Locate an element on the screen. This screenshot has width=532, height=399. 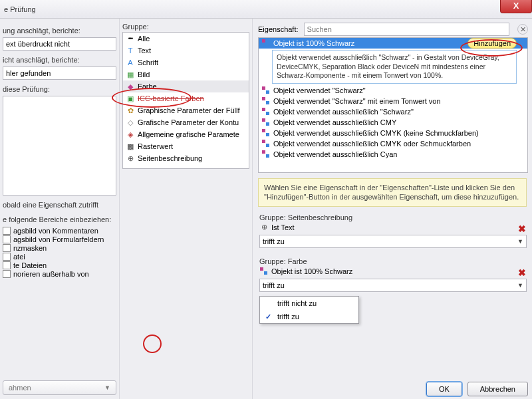
left-checkbox: te Dateien is located at coordinates (60, 265).